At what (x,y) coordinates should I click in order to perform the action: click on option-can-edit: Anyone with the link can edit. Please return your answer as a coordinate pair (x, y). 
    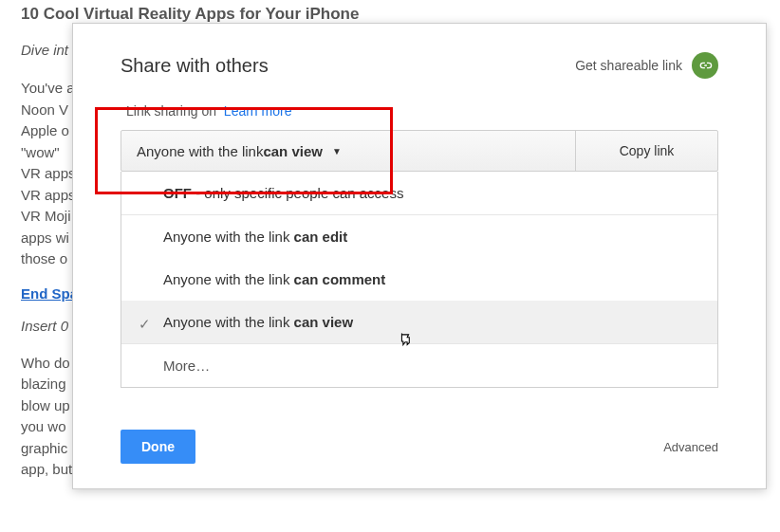
    Looking at the image, I should click on (419, 237).